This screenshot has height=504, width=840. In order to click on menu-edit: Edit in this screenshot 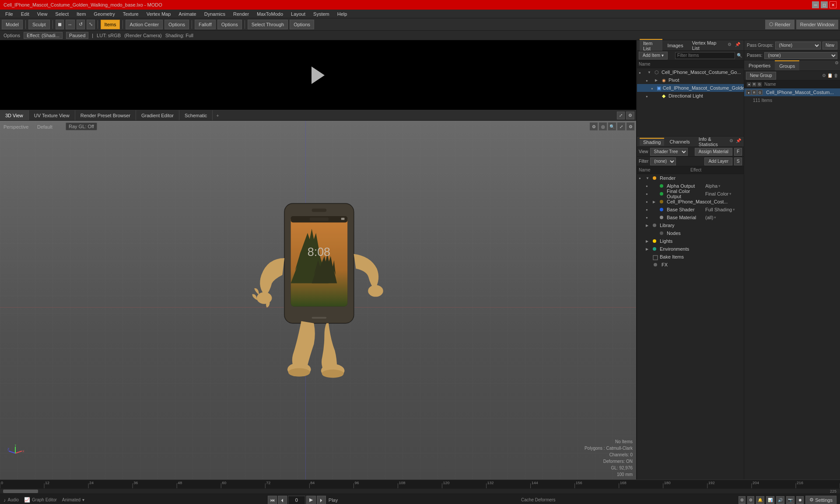, I will do `click(25, 14)`.